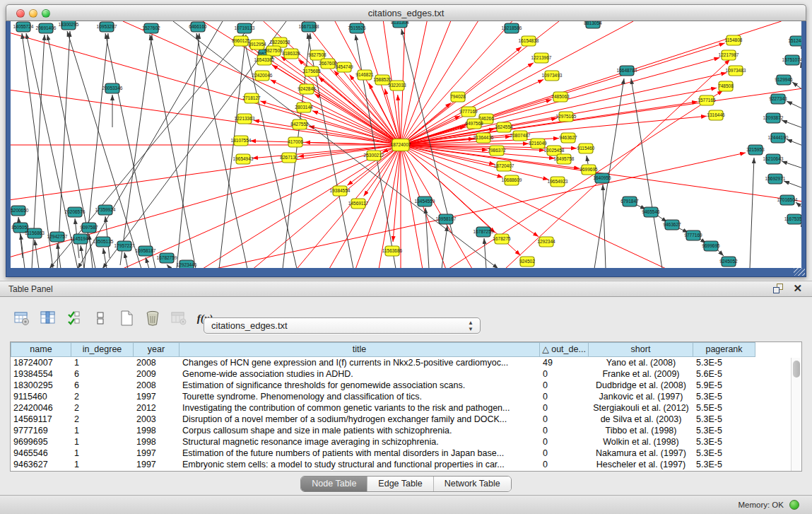 The height and width of the screenshot is (514, 812). Describe the element at coordinates (124, 246) in the screenshot. I see `graph-node: 17957227` at that location.